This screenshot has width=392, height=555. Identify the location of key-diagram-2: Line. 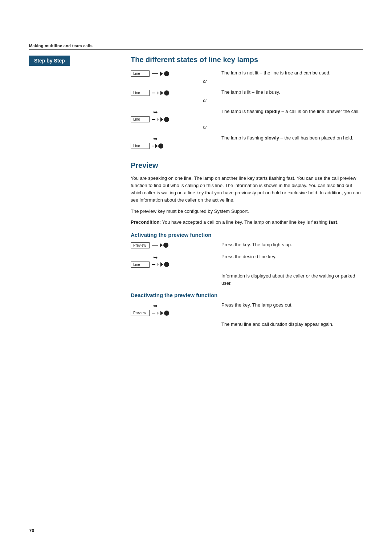
(172, 93).